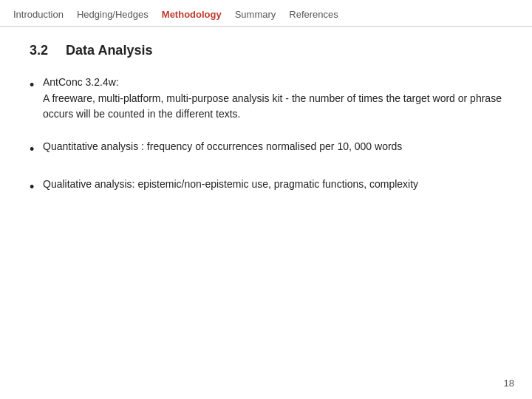 The height and width of the screenshot is (399, 532). Describe the element at coordinates (509, 383) in the screenshot. I see `page-number: 18` at that location.